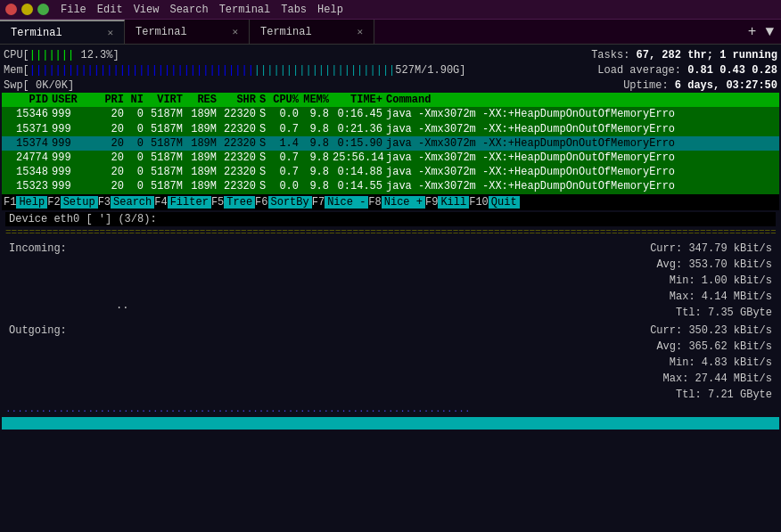 The width and height of the screenshot is (781, 532). Describe the element at coordinates (43, 9) in the screenshot. I see `maximize-button` at that location.